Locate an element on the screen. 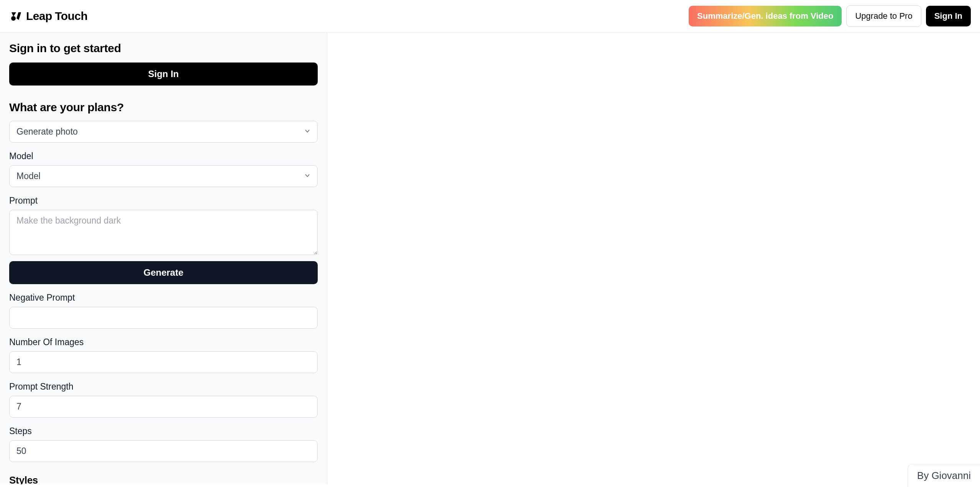 Image resolution: width=980 pixels, height=487 pixels. model-label: Model is located at coordinates (163, 156).